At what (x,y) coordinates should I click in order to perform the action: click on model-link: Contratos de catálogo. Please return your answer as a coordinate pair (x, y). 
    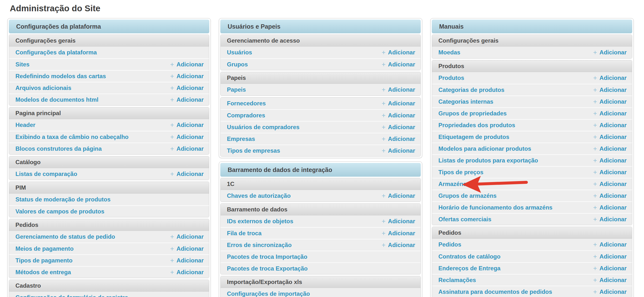
    Looking at the image, I should click on (470, 256).